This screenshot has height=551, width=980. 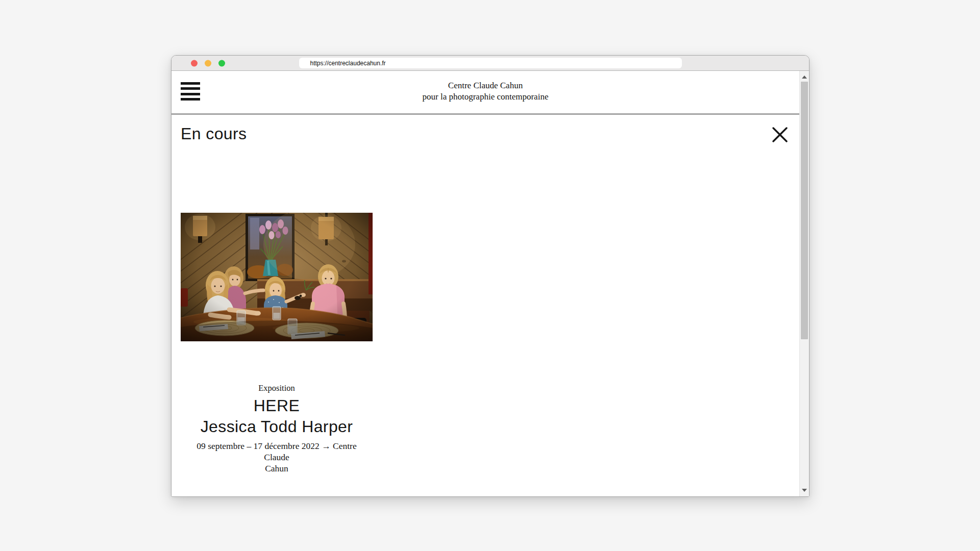 I want to click on minimize-window-button, so click(x=208, y=63).